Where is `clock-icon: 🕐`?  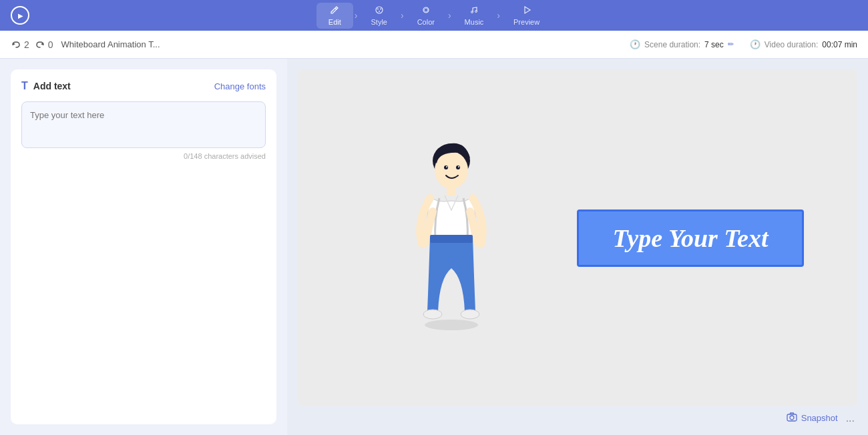
clock-icon: 🕐 is located at coordinates (635, 44).